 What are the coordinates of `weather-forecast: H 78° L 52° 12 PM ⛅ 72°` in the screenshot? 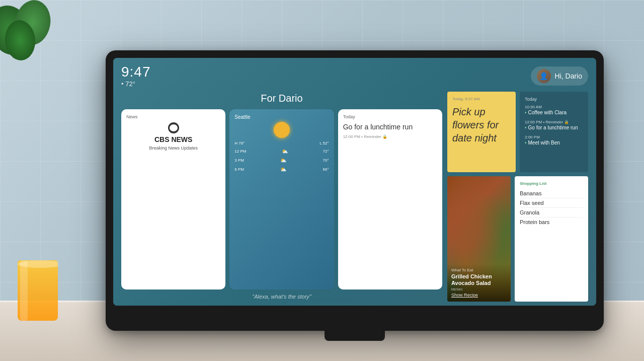 It's located at (282, 157).